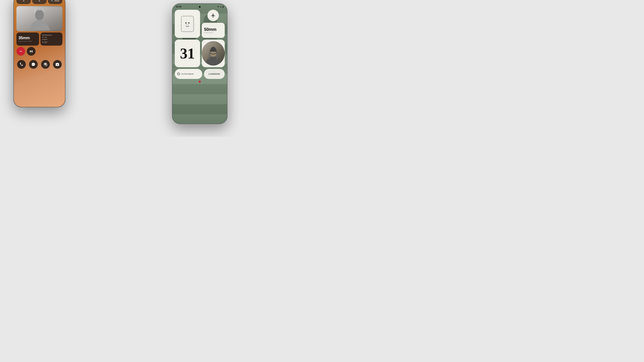  I want to click on dock-chrome, so click(46, 64).